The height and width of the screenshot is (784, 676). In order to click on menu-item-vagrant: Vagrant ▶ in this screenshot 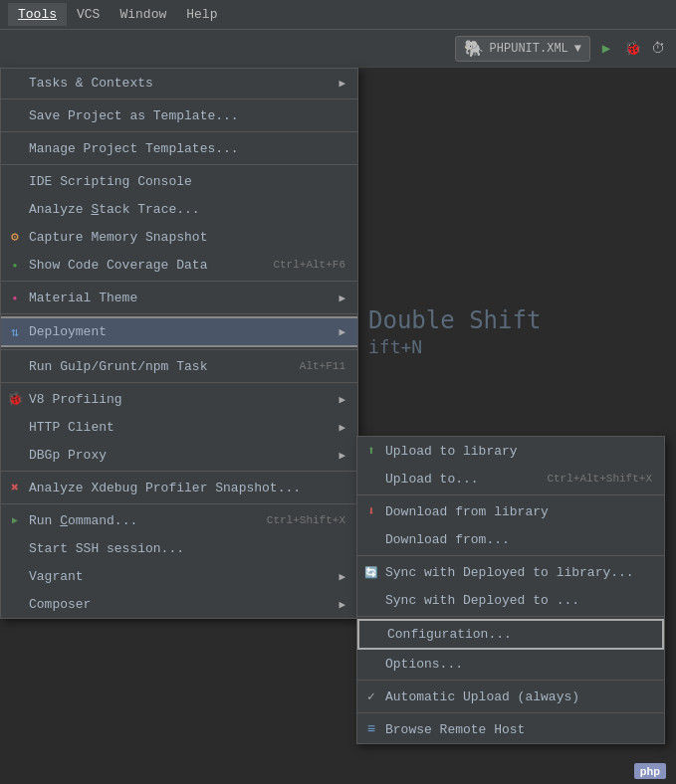, I will do `click(179, 576)`.